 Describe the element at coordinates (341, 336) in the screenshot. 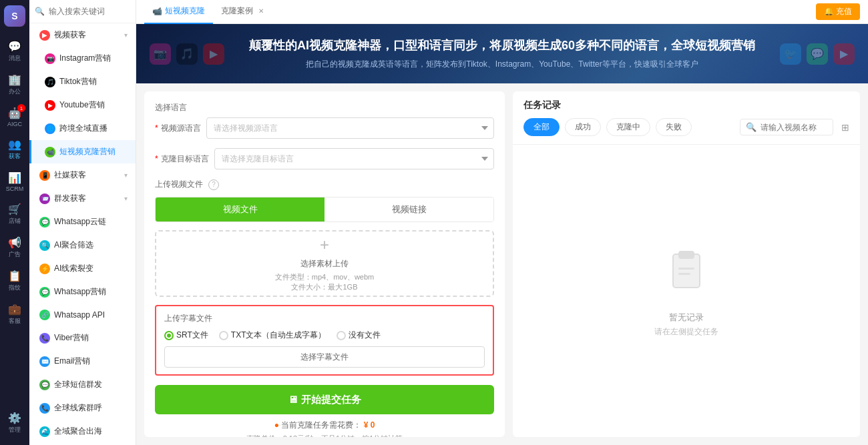

I see `radio-none-dot` at that location.